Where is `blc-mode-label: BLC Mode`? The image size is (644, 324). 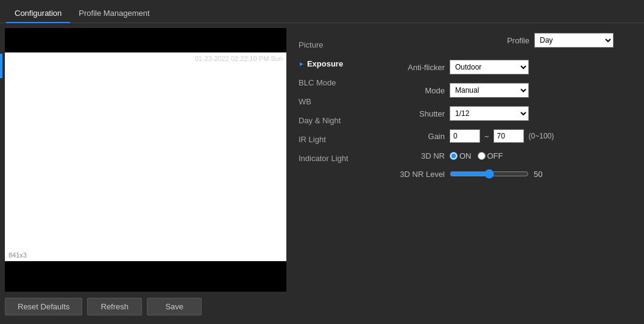 blc-mode-label: BLC Mode is located at coordinates (317, 83).